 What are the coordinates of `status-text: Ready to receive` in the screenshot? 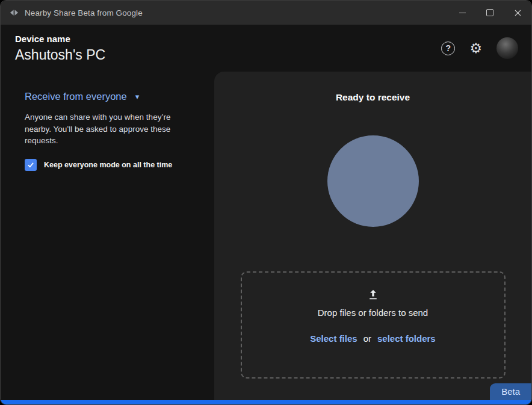 It's located at (373, 97).